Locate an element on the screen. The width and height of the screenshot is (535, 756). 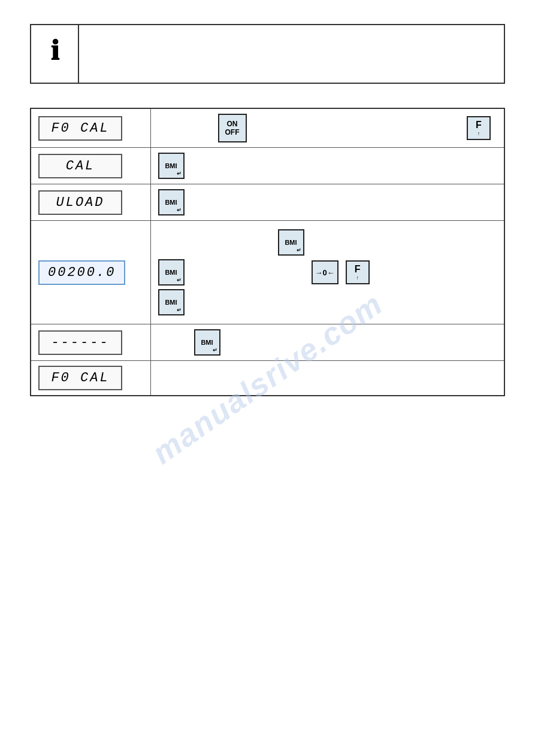
actions-cell-2: BMI ↵ is located at coordinates (327, 166).